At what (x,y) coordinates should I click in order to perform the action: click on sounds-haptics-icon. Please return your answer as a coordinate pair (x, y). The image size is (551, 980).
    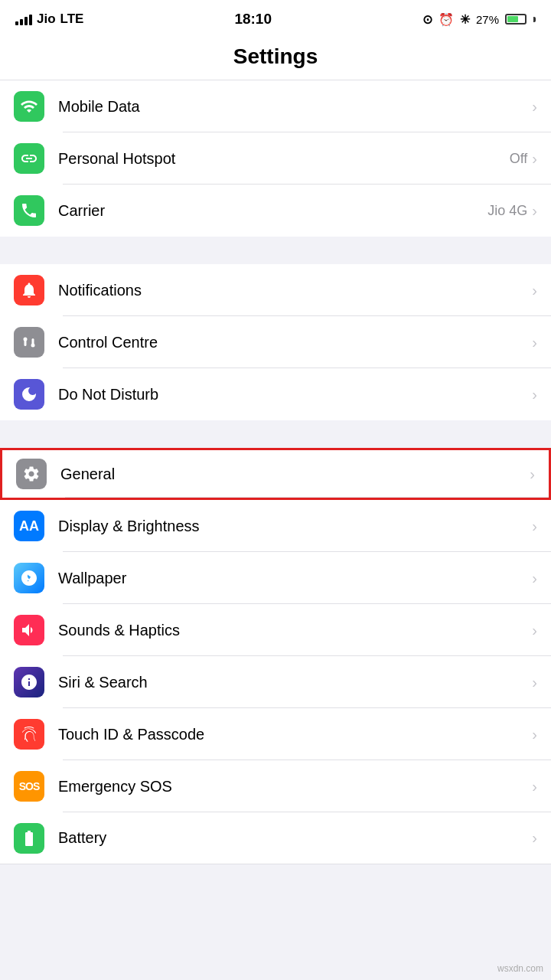
    Looking at the image, I should click on (29, 630).